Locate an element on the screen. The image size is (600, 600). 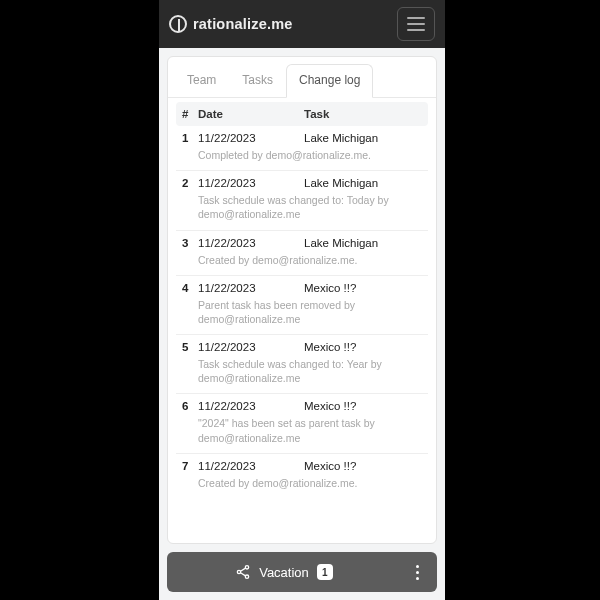
row-detail: Parent task has been removed by demo@rat… is located at coordinates (302, 311).